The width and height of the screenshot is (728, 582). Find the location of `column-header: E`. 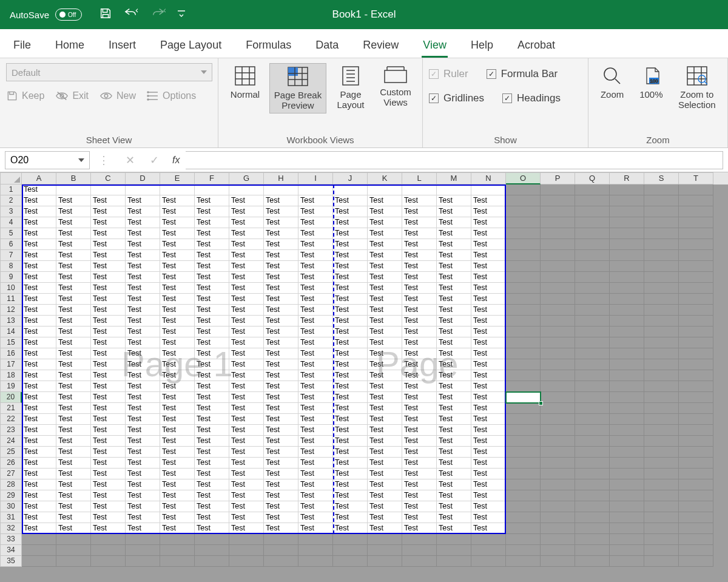

column-header: E is located at coordinates (177, 178).